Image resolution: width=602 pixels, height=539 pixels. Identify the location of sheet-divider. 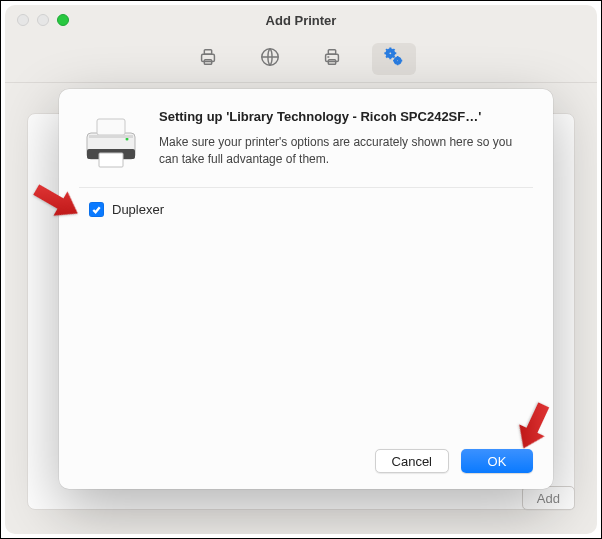
(306, 188).